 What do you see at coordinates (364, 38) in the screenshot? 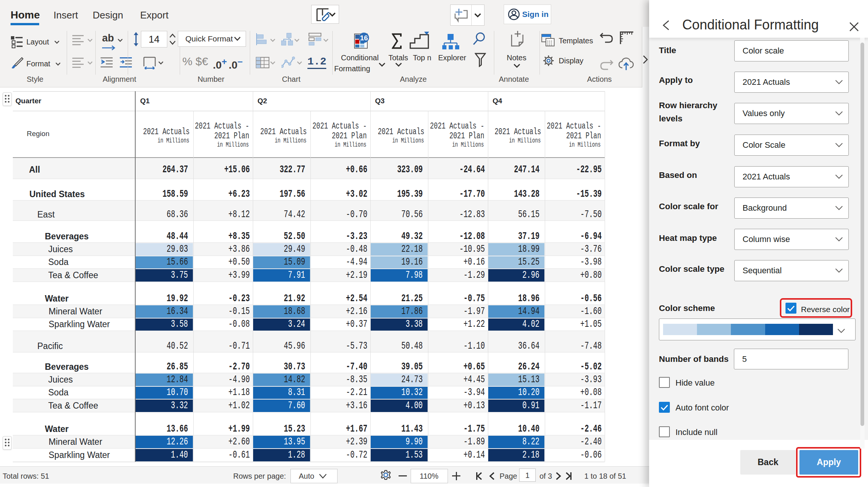
I see `svg-text: 16` at bounding box center [364, 38].